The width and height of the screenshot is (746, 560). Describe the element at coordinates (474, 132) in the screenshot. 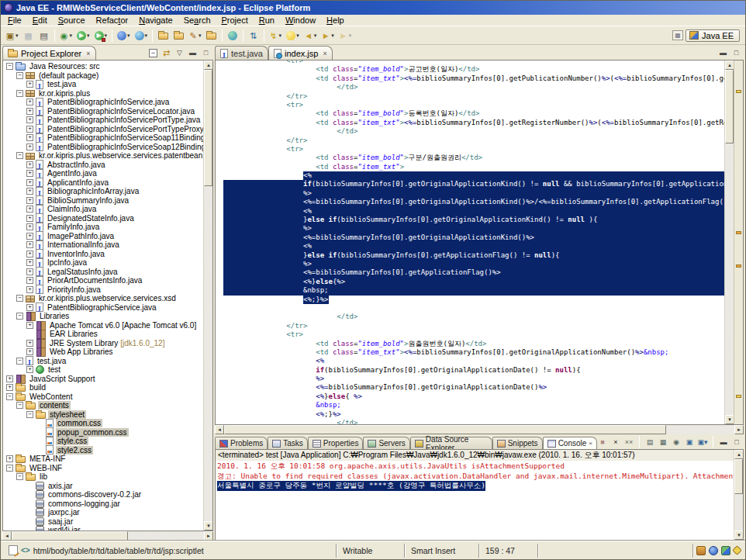

I see `code-line: </td>` at that location.